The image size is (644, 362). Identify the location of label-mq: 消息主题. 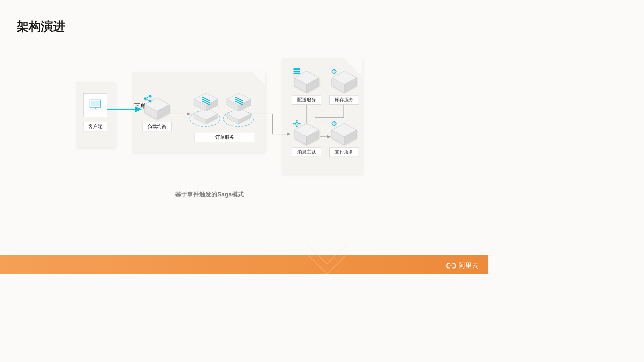
(307, 152).